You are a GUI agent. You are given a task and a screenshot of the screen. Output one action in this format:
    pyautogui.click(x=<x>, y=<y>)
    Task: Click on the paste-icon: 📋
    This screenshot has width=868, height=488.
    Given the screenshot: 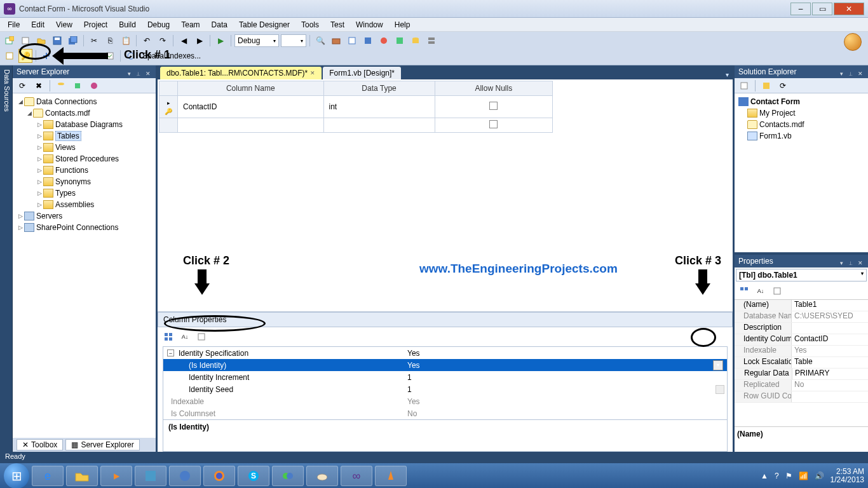 What is the action you would take?
    pyautogui.click(x=126, y=41)
    